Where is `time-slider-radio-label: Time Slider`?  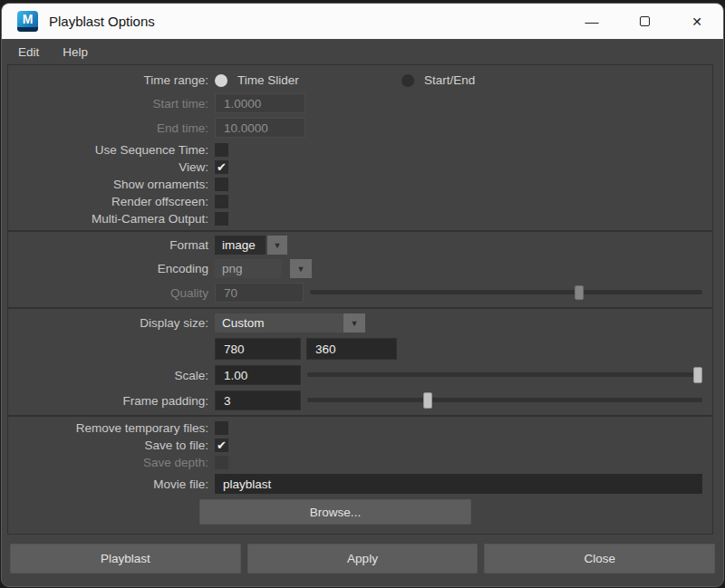
time-slider-radio-label: Time Slider is located at coordinates (268, 80).